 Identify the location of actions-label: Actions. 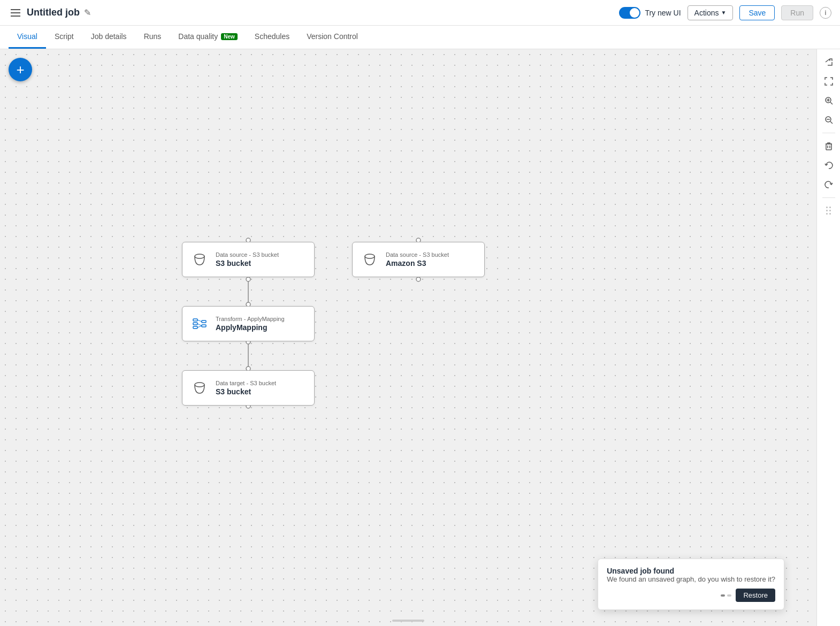
(707, 13).